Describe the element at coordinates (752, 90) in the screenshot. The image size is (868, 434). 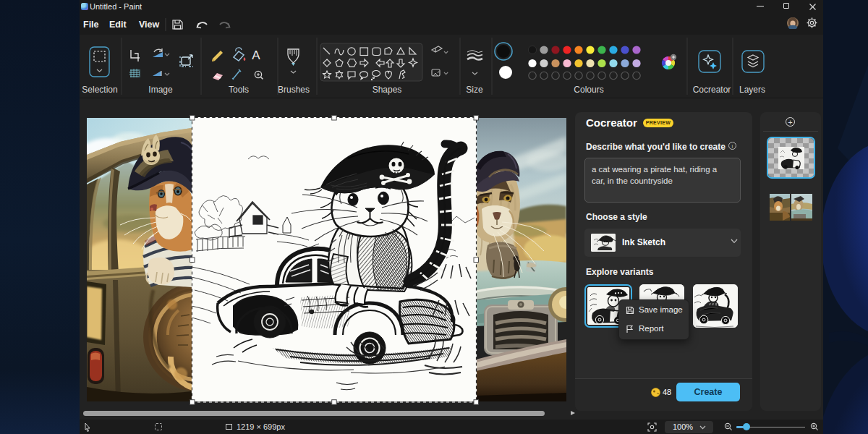
I see `svg-text: Layers` at that location.